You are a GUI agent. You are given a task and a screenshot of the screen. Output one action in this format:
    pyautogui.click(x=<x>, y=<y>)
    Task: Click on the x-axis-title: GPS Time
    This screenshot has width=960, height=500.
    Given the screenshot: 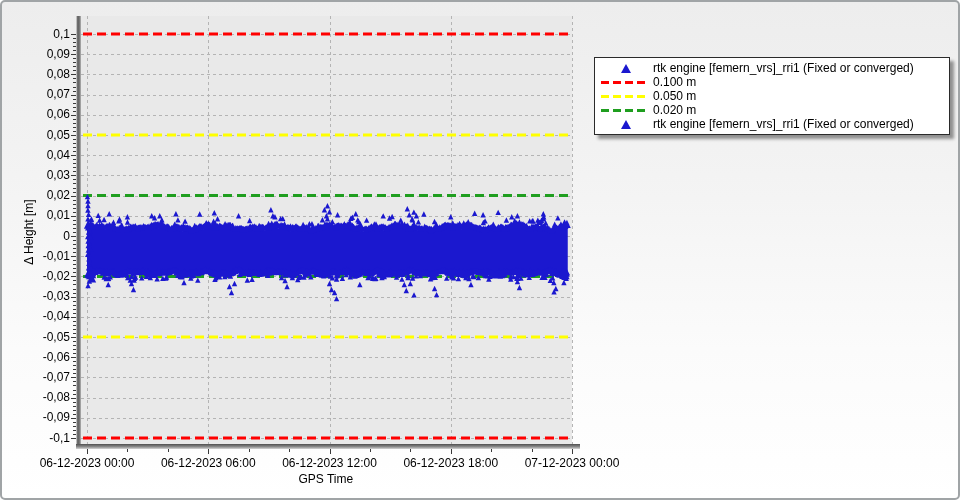 What is the action you would take?
    pyautogui.click(x=326, y=479)
    